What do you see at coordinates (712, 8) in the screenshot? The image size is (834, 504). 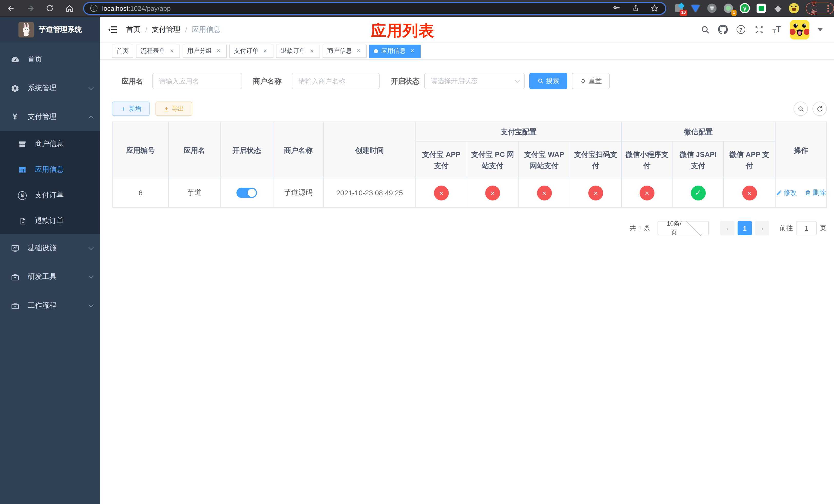 I see `extension-command-icon: ⌘` at bounding box center [712, 8].